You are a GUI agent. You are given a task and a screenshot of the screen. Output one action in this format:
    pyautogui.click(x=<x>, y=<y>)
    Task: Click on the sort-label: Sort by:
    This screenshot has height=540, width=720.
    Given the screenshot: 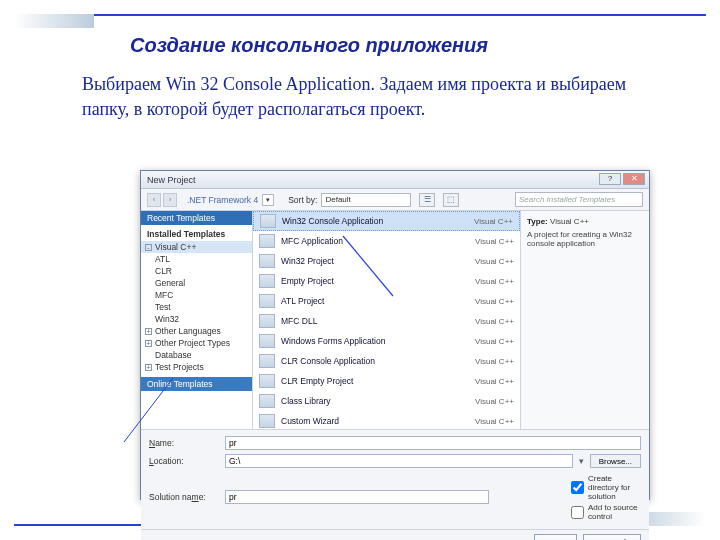 What is the action you would take?
    pyautogui.click(x=302, y=200)
    